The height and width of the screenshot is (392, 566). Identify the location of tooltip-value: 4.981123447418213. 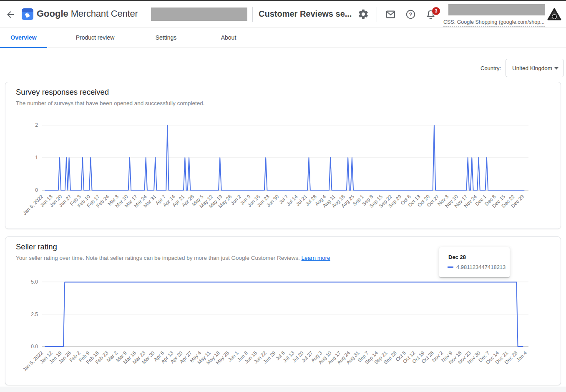
(481, 267).